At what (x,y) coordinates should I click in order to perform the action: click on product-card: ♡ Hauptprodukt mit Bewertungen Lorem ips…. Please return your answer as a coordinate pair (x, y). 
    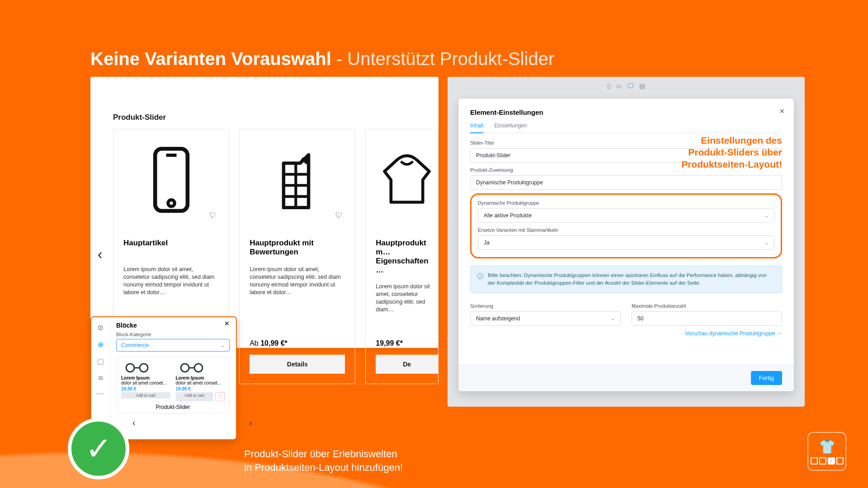
    Looking at the image, I should click on (297, 257).